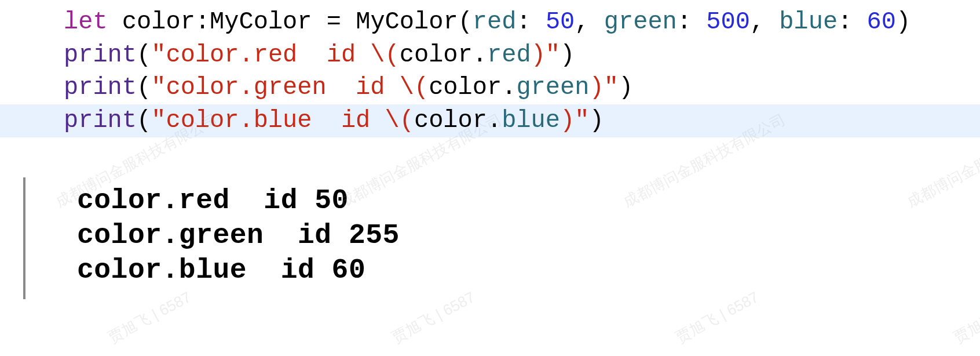 This screenshot has width=980, height=356. Describe the element at coordinates (728, 22) in the screenshot. I see `number-500: 500` at that location.